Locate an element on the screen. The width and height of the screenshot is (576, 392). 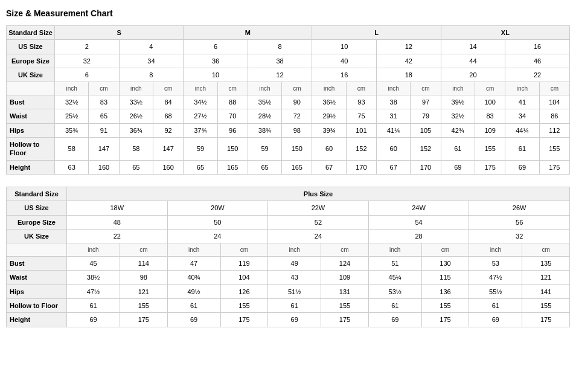
measurement-value: 91 is located at coordinates (104, 130).